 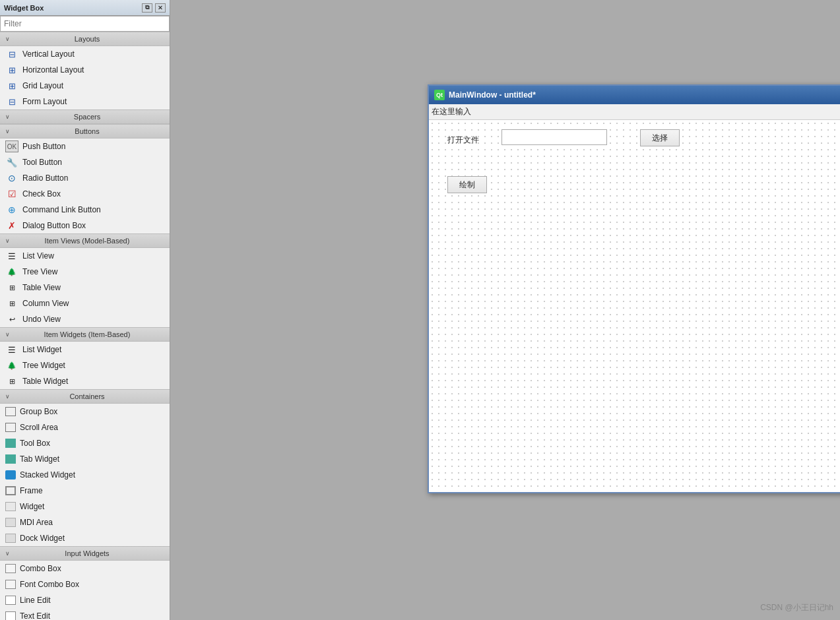 What do you see at coordinates (467, 185) in the screenshot?
I see `qt-draw-button-label: 绘制` at bounding box center [467, 185].